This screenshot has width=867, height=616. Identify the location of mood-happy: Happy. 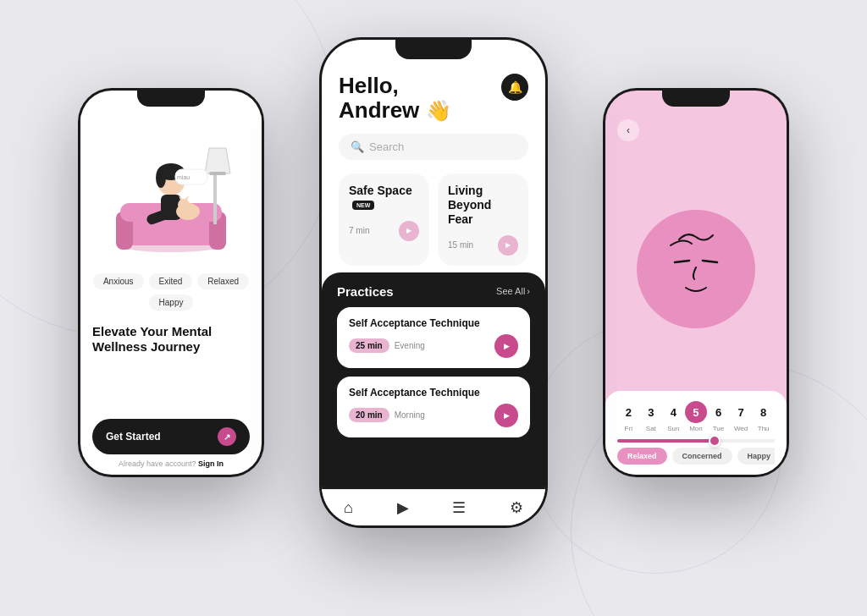
(171, 303).